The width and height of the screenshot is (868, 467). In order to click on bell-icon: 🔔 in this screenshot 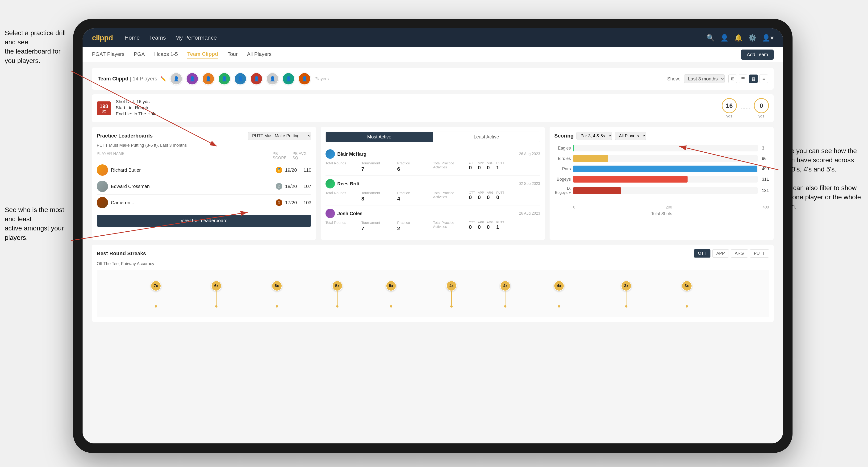, I will do `click(739, 38)`.